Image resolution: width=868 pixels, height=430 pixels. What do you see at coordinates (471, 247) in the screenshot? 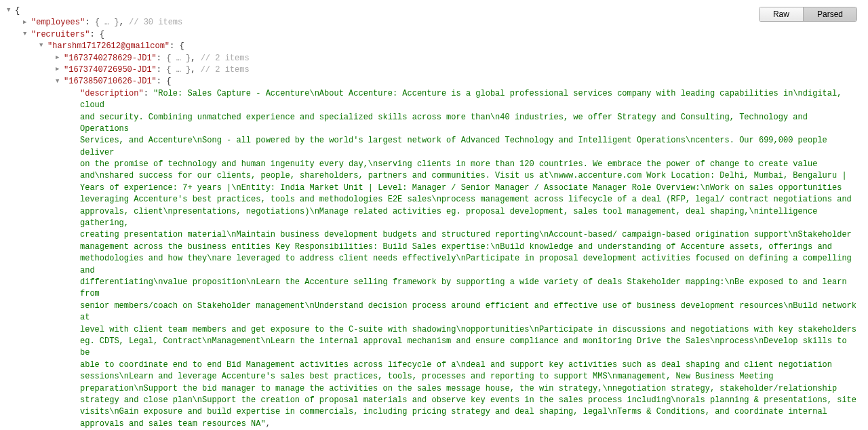
I see `desc-line: management across the business entities …` at bounding box center [471, 247].